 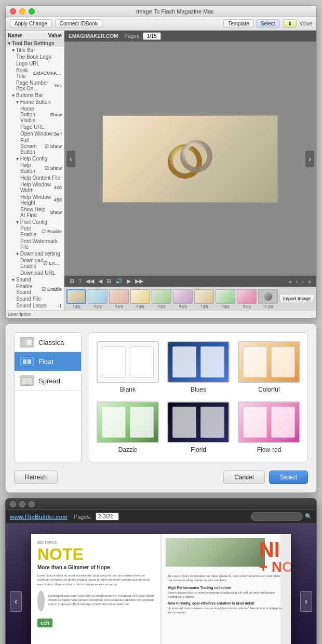 I want to click on mag-right-image, so click(x=215, y=553).